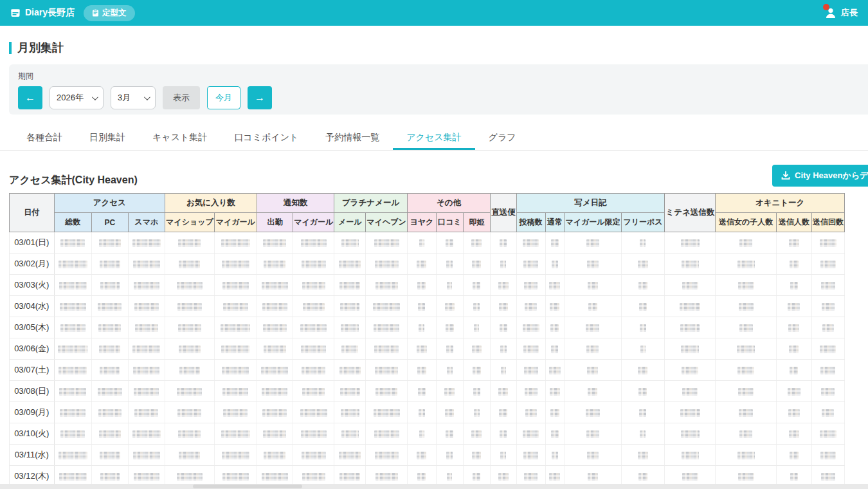 This screenshot has width=868, height=489. I want to click on tab-kakushu-goukei: 各種合計, so click(44, 138).